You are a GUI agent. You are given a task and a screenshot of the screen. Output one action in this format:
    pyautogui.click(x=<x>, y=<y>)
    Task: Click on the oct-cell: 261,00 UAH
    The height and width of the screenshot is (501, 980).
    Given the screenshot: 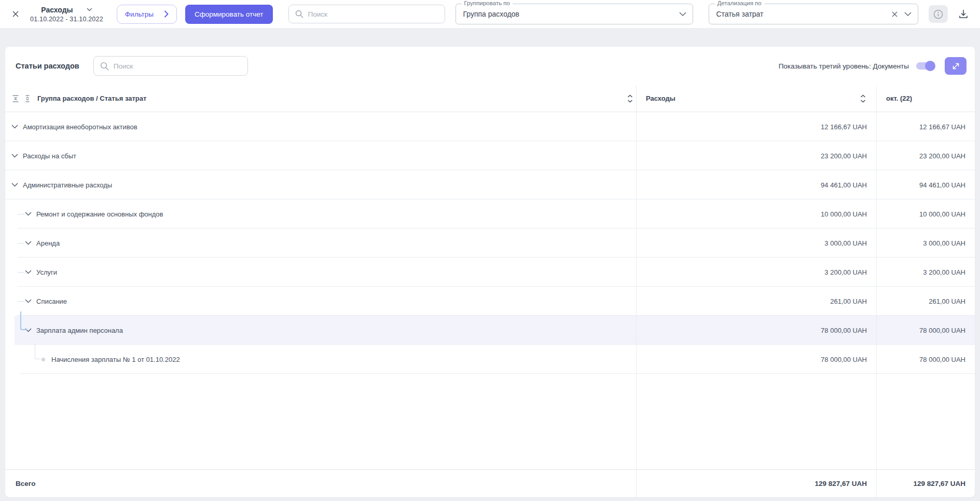 What is the action you would take?
    pyautogui.click(x=926, y=301)
    